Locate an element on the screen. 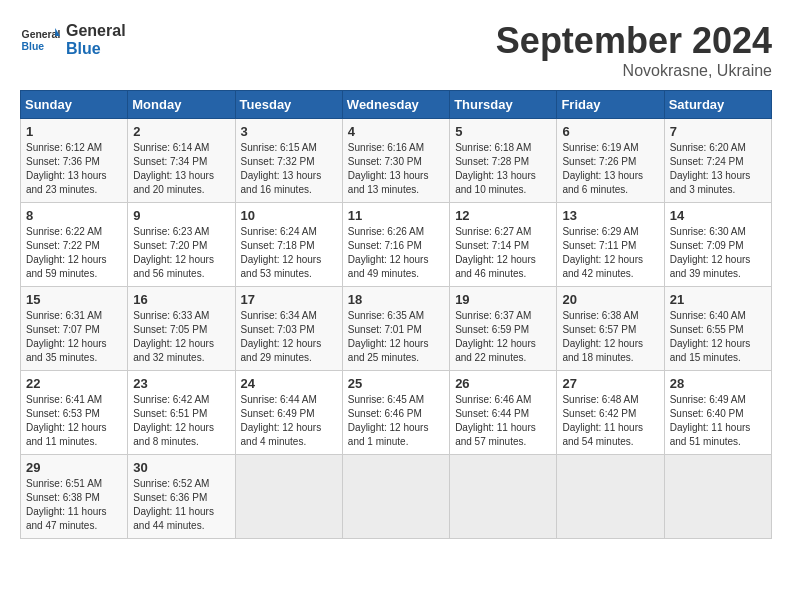  calendar-day-cell: 22Sunrise: 6:41 AM Sunset: 6:53 PM Dayli… is located at coordinates (74, 413).